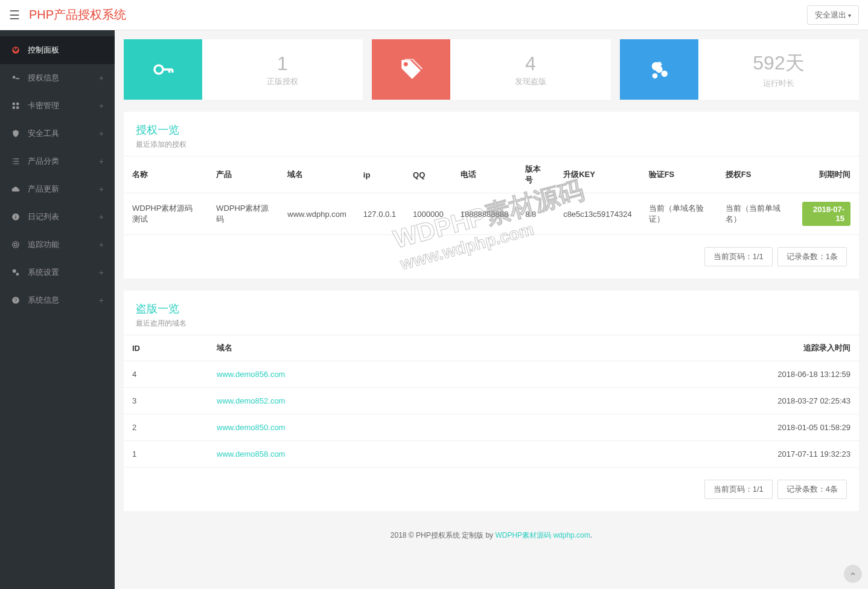  Describe the element at coordinates (491, 69) in the screenshot. I see `stat-card-piracy: 4 发现盗版` at that location.